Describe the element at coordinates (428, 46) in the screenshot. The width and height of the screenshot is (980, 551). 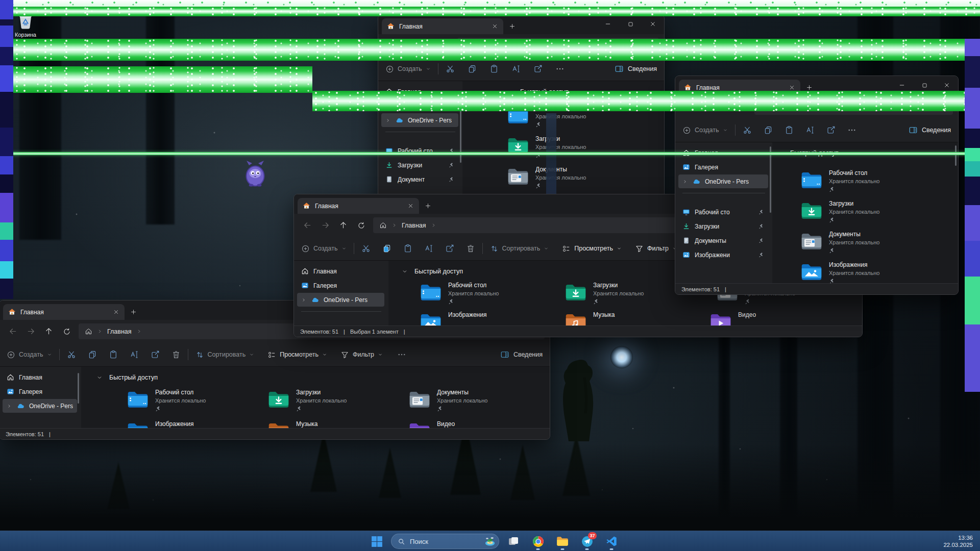
I see `w1-up-button` at that location.